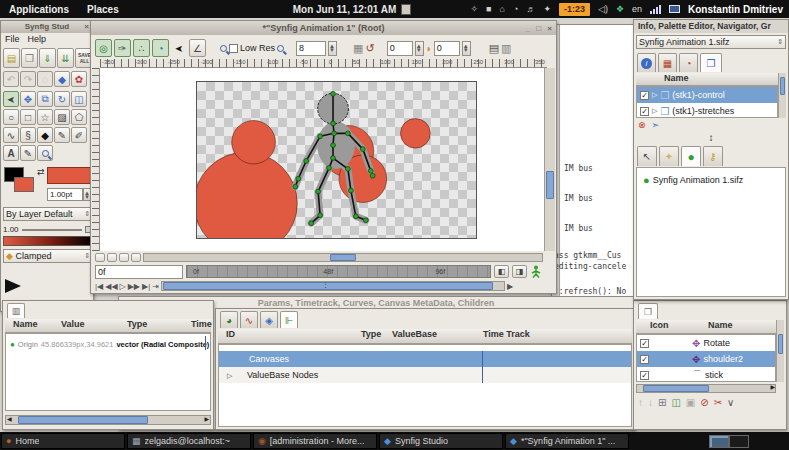  What do you see at coordinates (234, 48) in the screenshot?
I see `low-res-checkbox` at bounding box center [234, 48].